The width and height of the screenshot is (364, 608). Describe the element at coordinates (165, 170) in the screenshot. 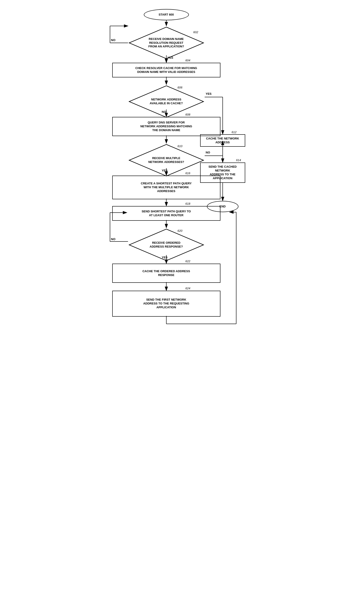

I see `label-610-yes: YES` at that location.